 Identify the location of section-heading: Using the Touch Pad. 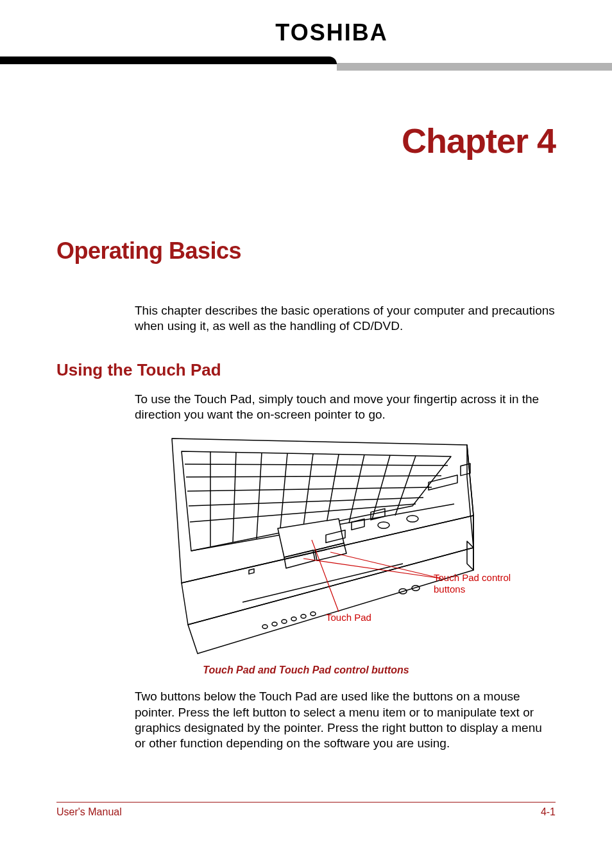
(306, 370).